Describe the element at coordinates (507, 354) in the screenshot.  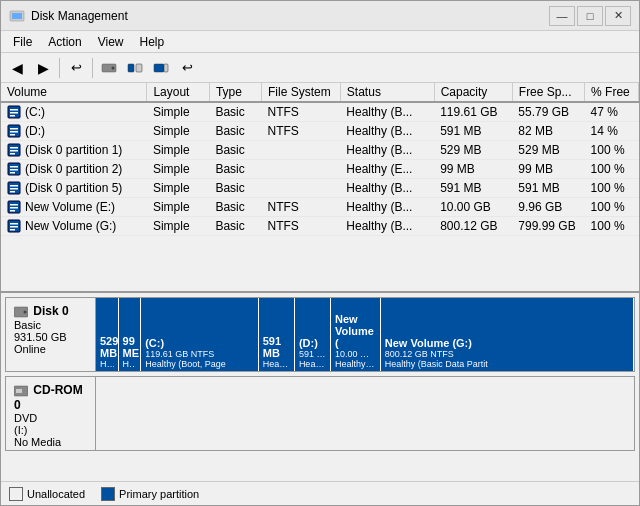
I see `partition-sub: 800.12 GB NTFS` at that location.